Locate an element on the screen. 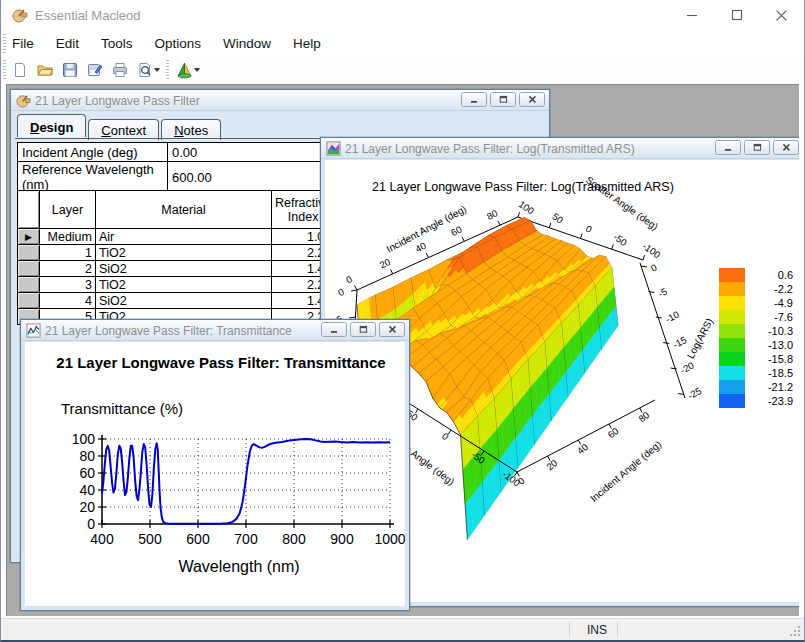  layer-cell: 3 is located at coordinates (68, 285).